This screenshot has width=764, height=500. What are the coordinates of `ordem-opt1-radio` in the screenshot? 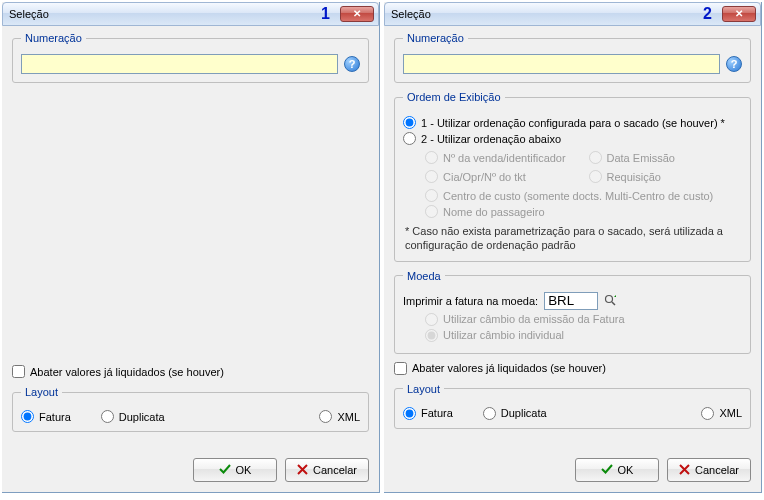 It's located at (410, 122).